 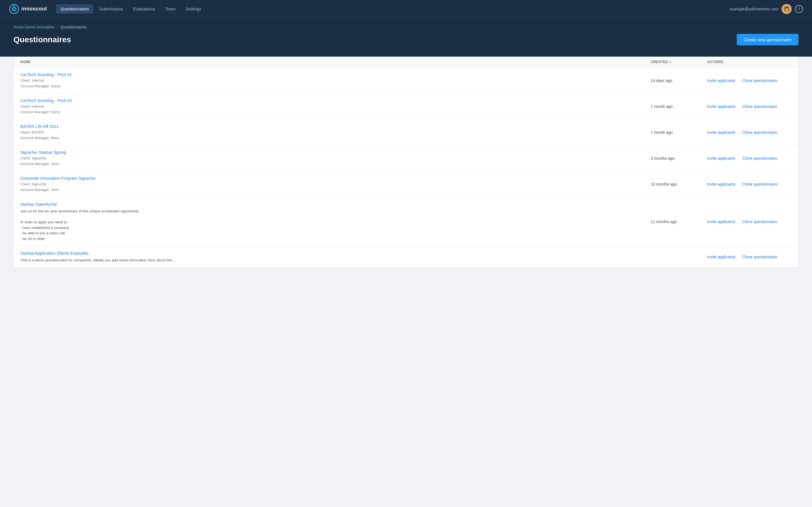 What do you see at coordinates (406, 132) in the screenshot?
I see `table-row: BAYER Lift-Off 2021 Client: BAYERAccount…` at bounding box center [406, 132].